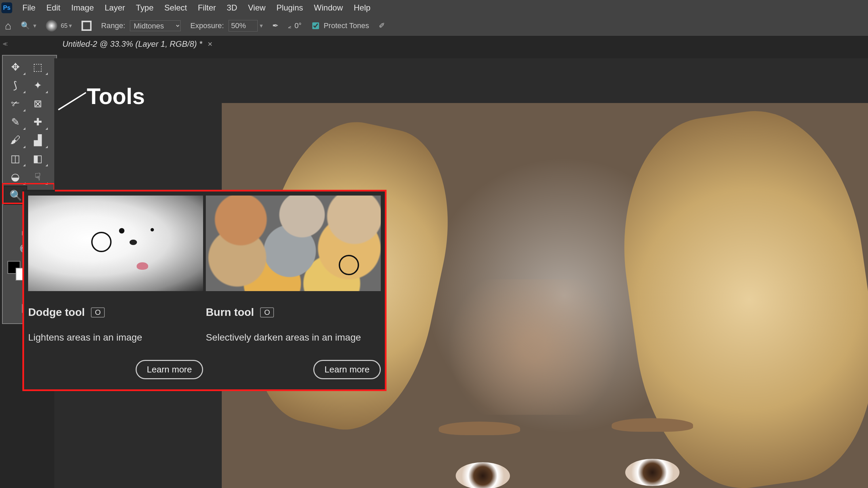 This screenshot has width=868, height=488. Describe the element at coordinates (207, 26) in the screenshot. I see `exposure-label: Exposure:` at that location.